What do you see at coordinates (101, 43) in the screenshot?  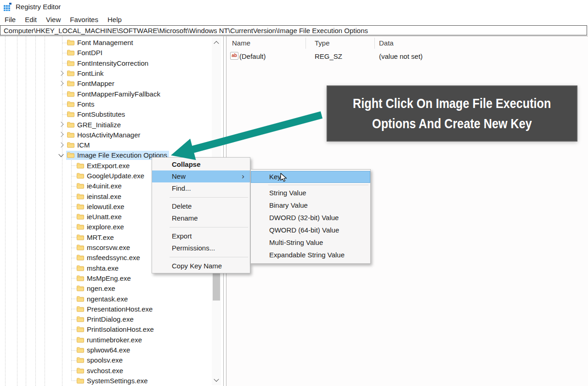 I see `tree-row-content: Font Management` at bounding box center [101, 43].